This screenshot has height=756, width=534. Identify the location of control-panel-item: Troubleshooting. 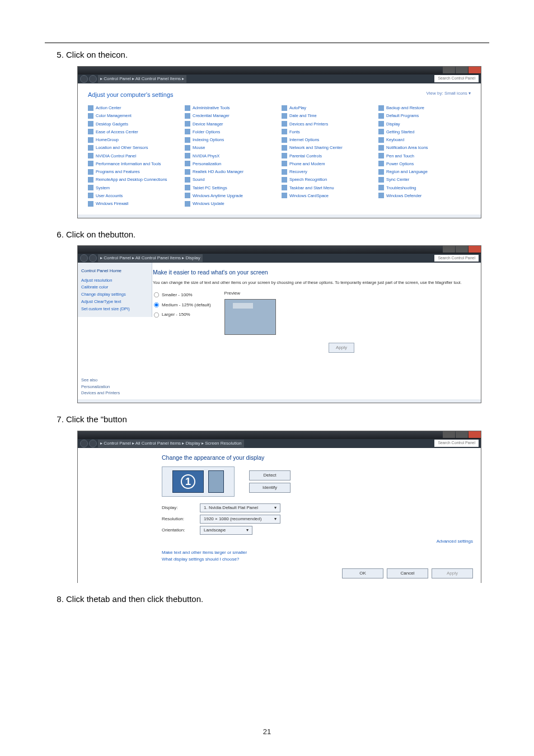
(424, 188).